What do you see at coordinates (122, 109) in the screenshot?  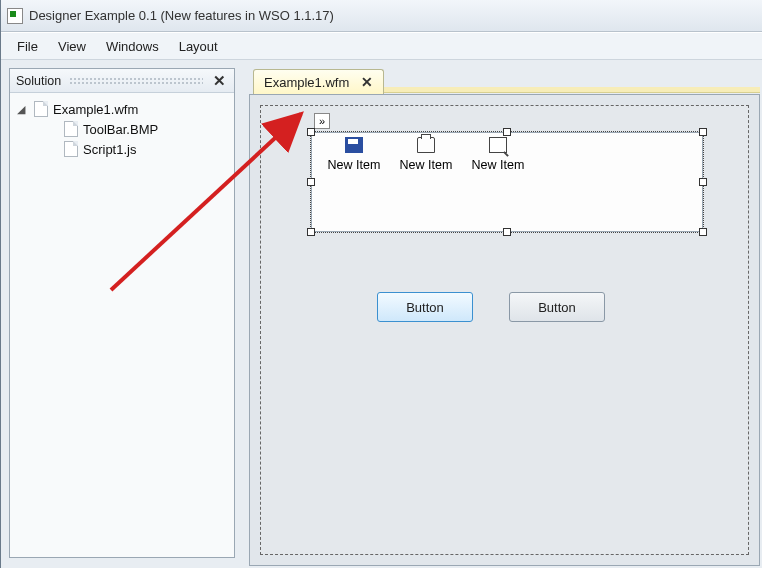 I see `tree-root: ◢ Example1.wfm` at bounding box center [122, 109].